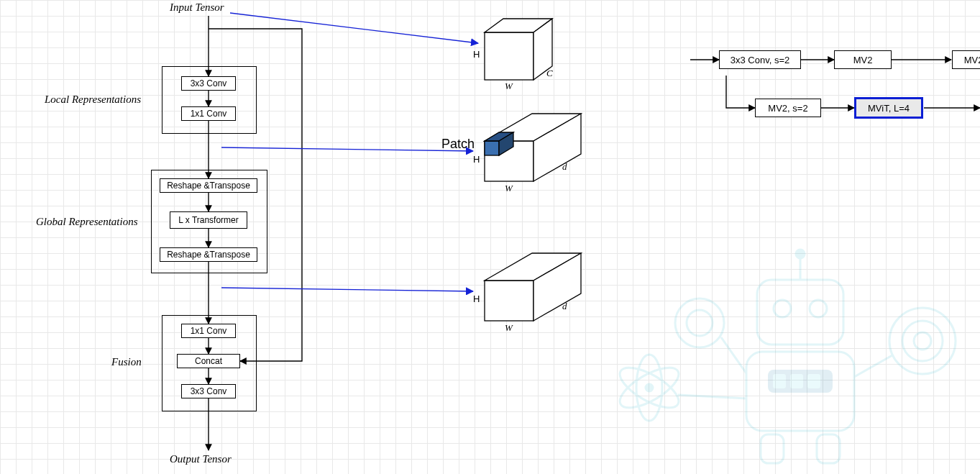 The height and width of the screenshot is (474, 980). What do you see at coordinates (458, 144) in the screenshot?
I see `patch-label: Patch` at bounding box center [458, 144].